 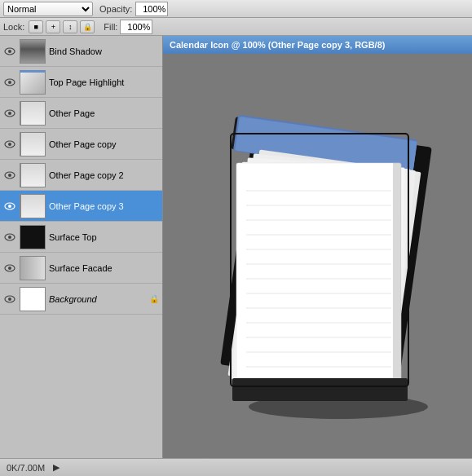 I want to click on lock-move-button: ↕, so click(x=70, y=27).